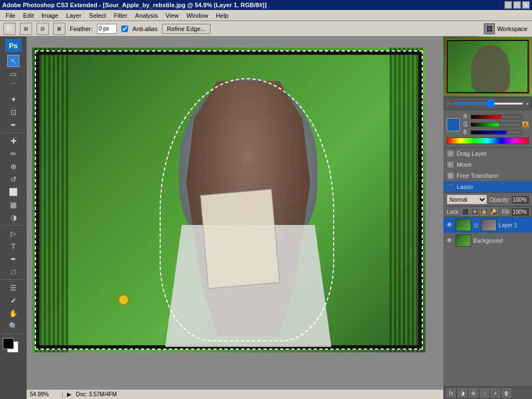 Image resolution: width=532 pixels, height=399 pixels. Describe the element at coordinates (497, 117) in the screenshot. I see `red-channel-bar` at that location.